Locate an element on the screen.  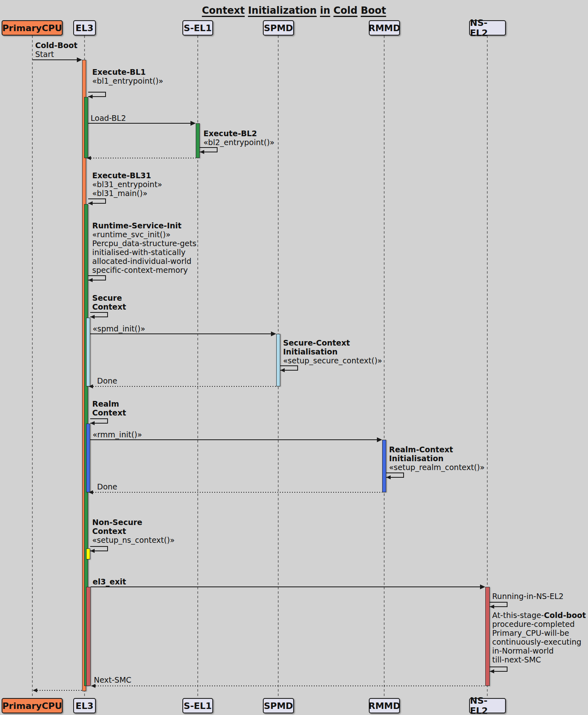
label-line: procedure-completed is located at coordinates (539, 624).